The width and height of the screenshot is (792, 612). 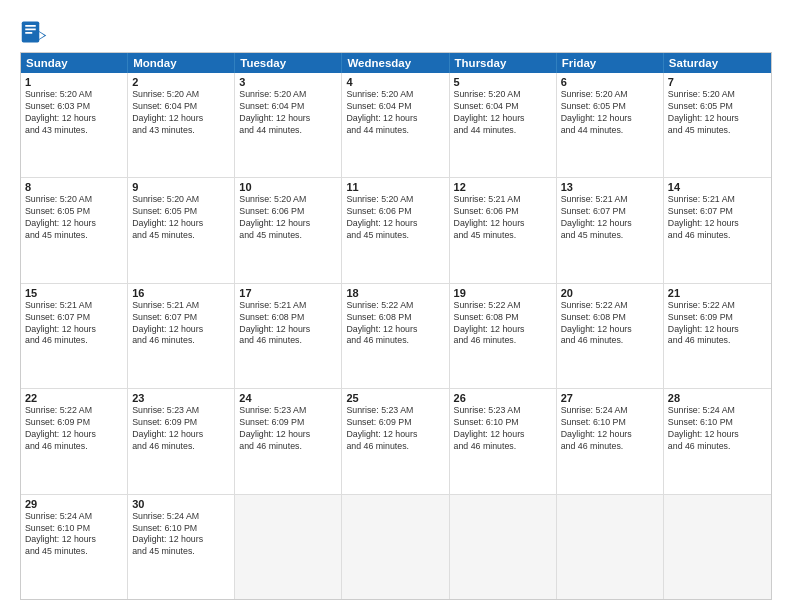 What do you see at coordinates (610, 441) in the screenshot?
I see `calendar-cell: 27Sunrise: 5:24 AM Sunset: 6:10 PM Dayli…` at bounding box center [610, 441].